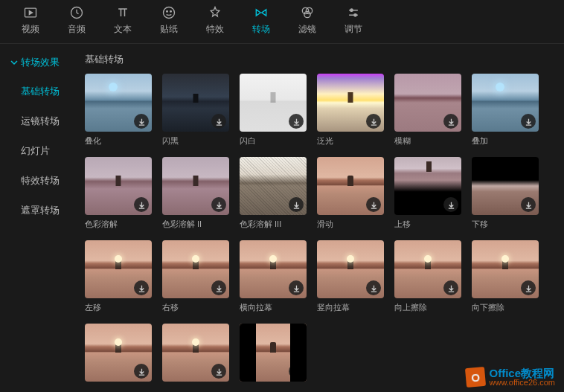 This screenshot has width=564, height=392. I want to click on transition-label: 模糊, so click(428, 141).